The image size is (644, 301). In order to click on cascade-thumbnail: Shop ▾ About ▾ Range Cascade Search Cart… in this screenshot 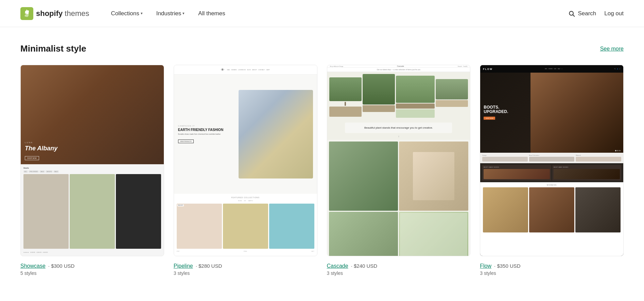, I will do `click(399, 161)`.